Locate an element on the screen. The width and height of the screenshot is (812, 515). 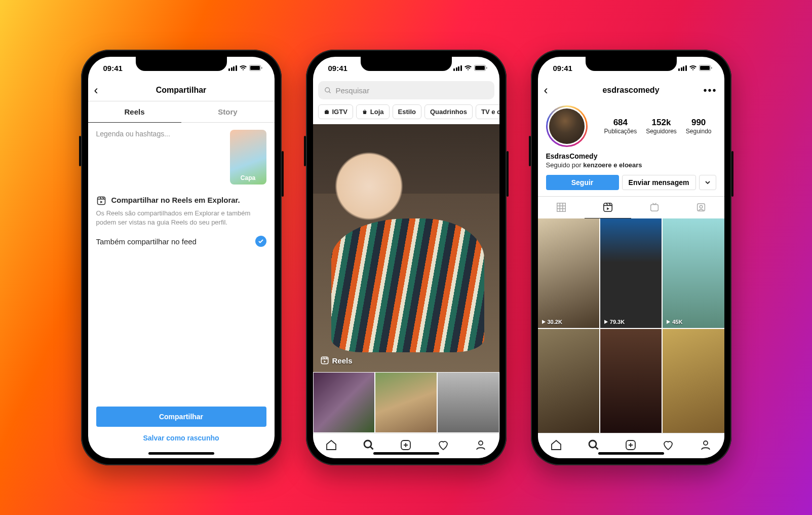
chip-shop: Loja is located at coordinates (373, 112).